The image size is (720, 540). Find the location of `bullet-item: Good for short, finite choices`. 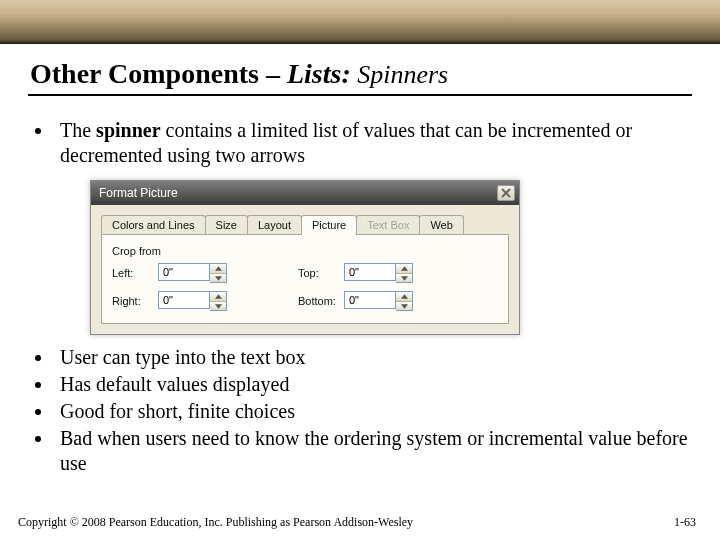

bullet-item: Good for short, finite choices is located at coordinates (372, 412).